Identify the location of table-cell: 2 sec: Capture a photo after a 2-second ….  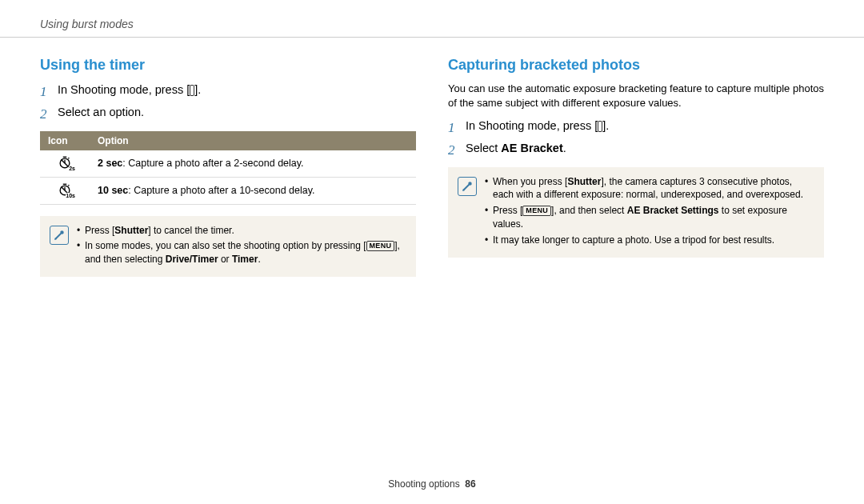
(253, 164).